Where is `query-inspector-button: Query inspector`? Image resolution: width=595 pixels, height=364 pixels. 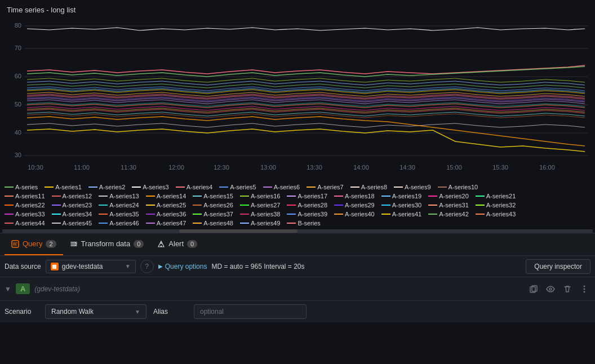 query-inspector-button: Query inspector is located at coordinates (558, 267).